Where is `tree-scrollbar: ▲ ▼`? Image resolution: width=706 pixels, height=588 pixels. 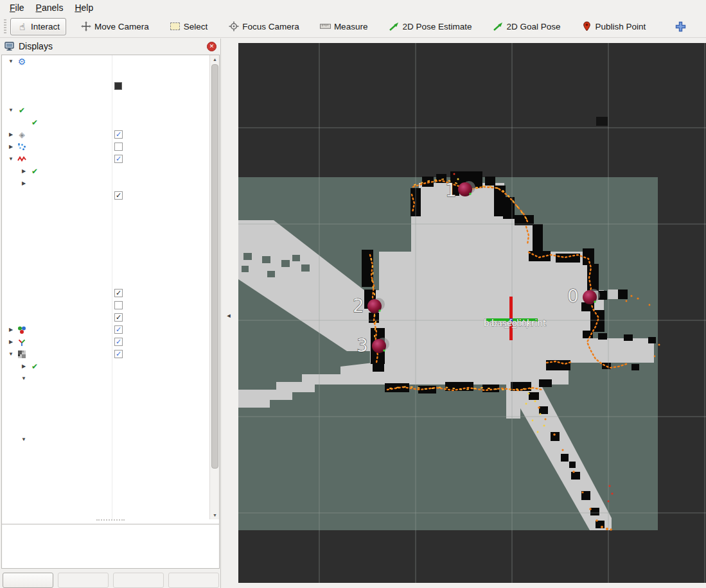 tree-scrollbar: ▲ ▼ is located at coordinates (215, 288).